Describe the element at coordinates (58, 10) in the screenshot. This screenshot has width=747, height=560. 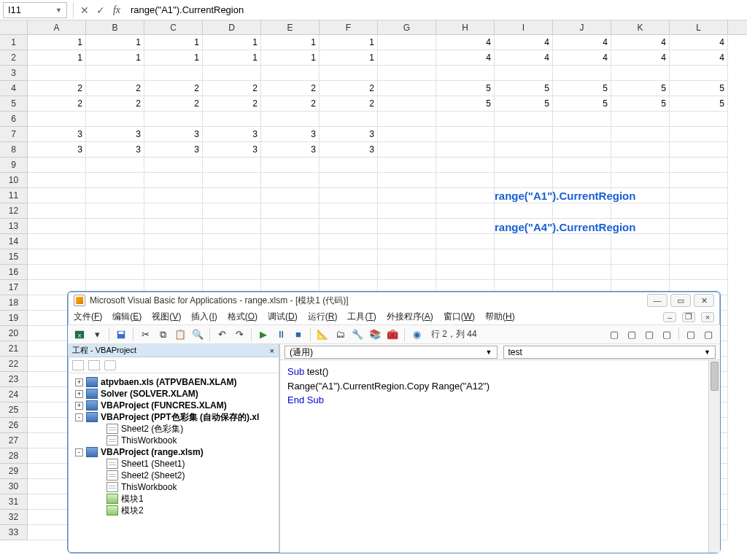
I see `chevron-down-icon: ▼` at that location.